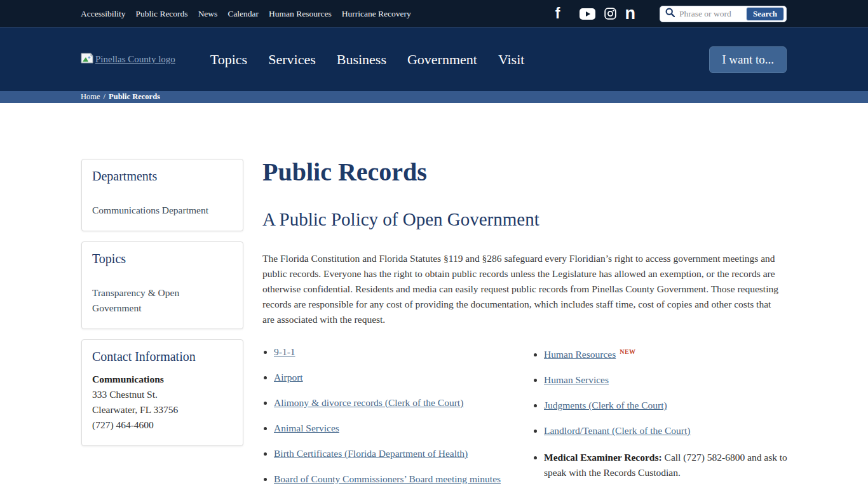 The width and height of the screenshot is (868, 488). Describe the element at coordinates (388, 479) in the screenshot. I see `records-link-board-of-county-commissioners-board-meeting-minutes: Board of County Commissioners’ Board mee…` at that location.